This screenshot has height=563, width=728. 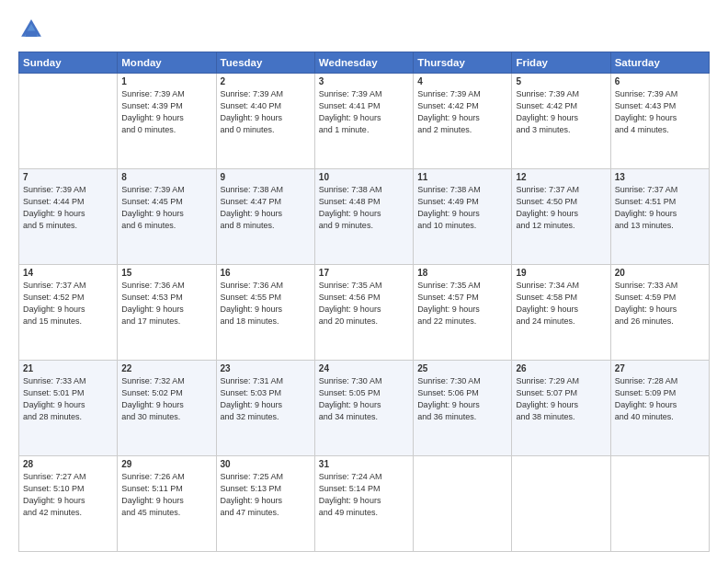 I want to click on day-info: Sunrise: 7:30 AM Sunset: 5:06 PM Dayligh…, so click(x=462, y=399).